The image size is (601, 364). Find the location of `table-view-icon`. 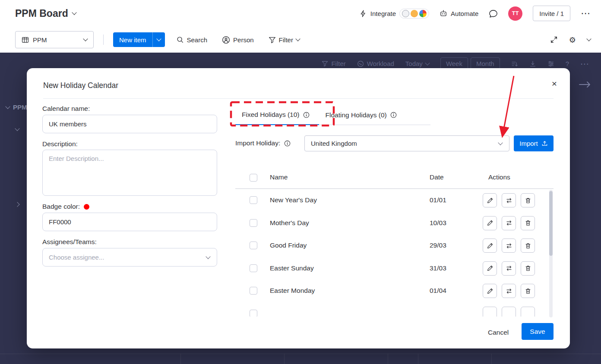

table-view-icon is located at coordinates (25, 40).